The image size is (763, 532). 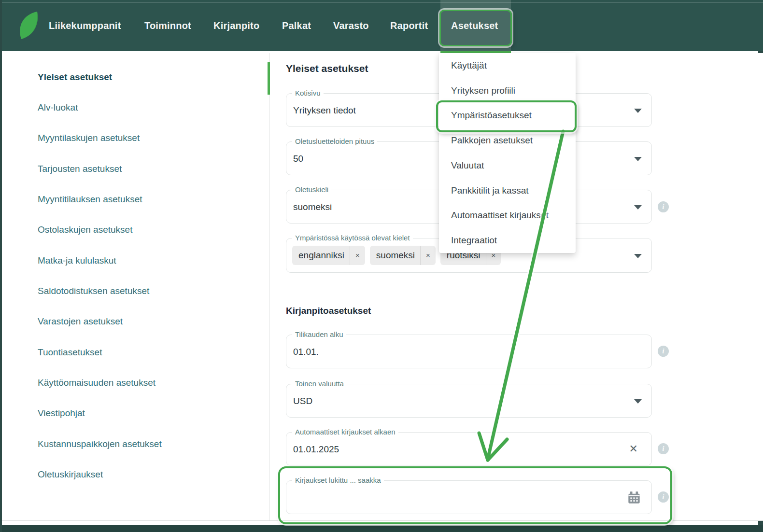 I want to click on menu-item-ymparistoasetukset: Ympäristöasetukset, so click(x=507, y=116).